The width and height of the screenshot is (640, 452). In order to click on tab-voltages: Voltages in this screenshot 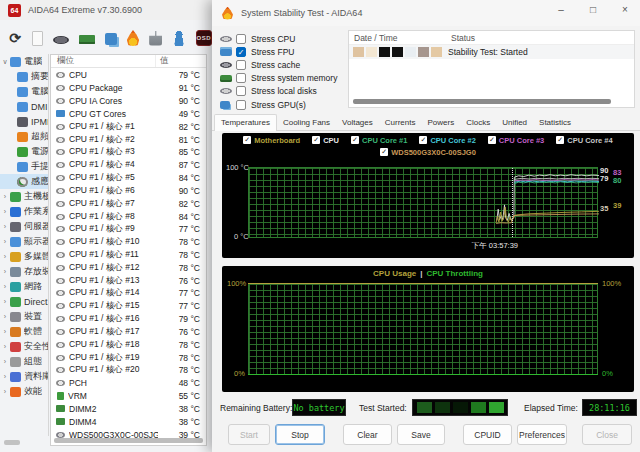, I will do `click(358, 122)`.